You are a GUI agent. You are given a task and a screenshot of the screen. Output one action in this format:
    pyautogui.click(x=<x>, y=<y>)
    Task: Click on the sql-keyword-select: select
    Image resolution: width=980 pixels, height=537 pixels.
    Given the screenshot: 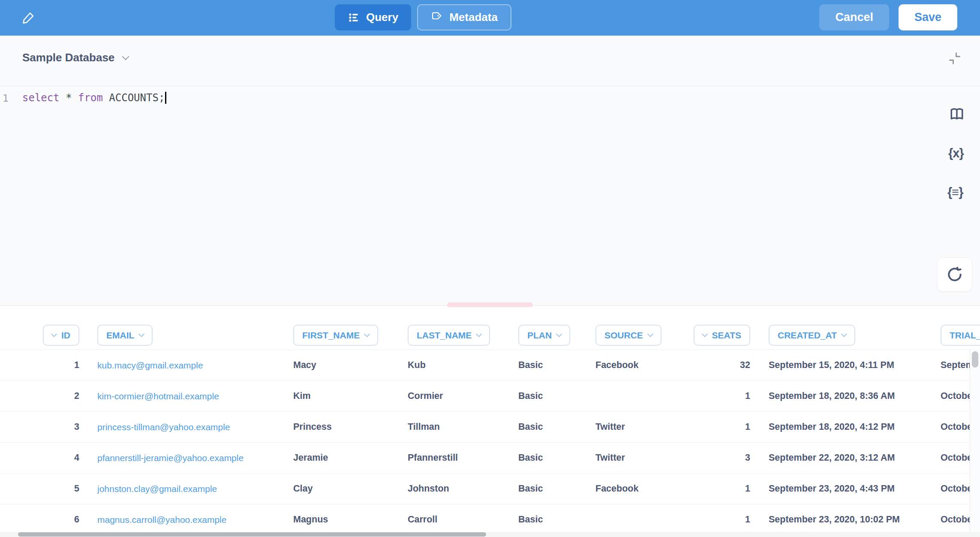 What is the action you would take?
    pyautogui.click(x=44, y=98)
    